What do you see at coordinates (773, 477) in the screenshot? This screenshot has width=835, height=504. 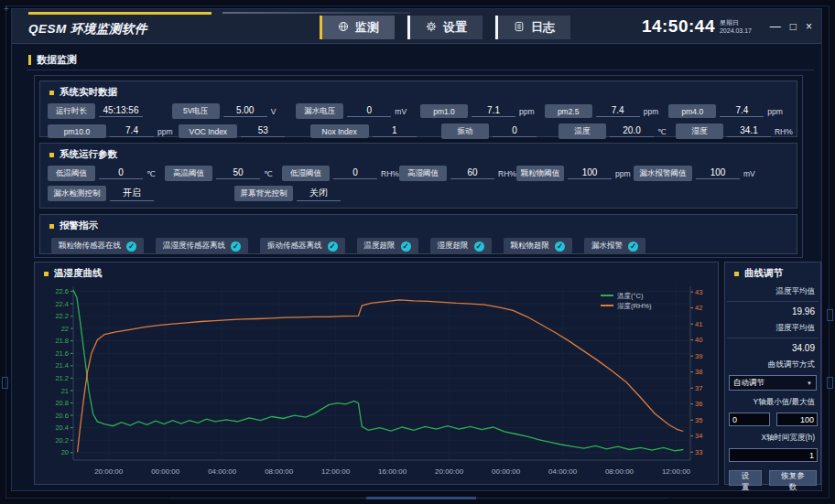 I see `adjust-buttons: 设置 恢复参数` at bounding box center [773, 477].